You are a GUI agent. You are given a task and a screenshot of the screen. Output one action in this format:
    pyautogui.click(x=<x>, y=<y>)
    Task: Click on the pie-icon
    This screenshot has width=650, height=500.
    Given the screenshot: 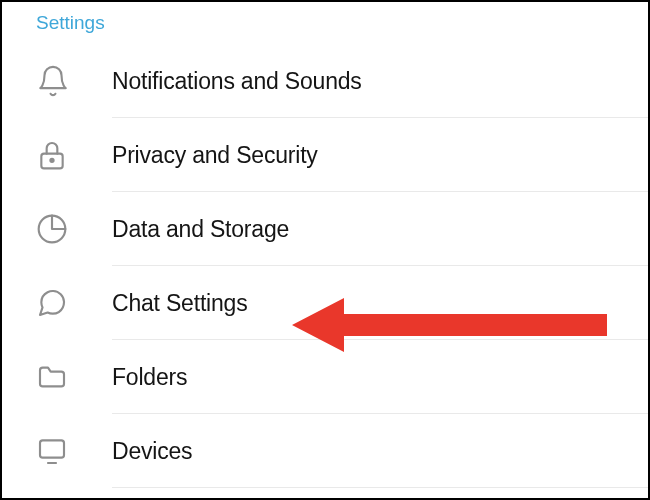 What is the action you would take?
    pyautogui.click(x=57, y=229)
    